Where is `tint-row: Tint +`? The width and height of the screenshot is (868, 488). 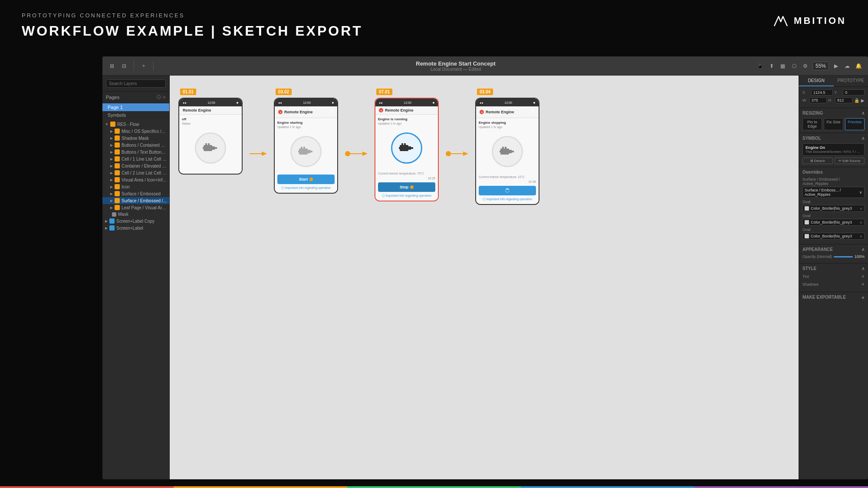 tint-row: Tint + is located at coordinates (833, 277).